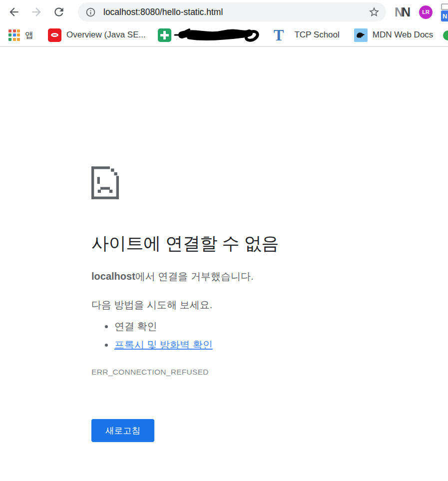  I want to click on mdn-dino-icon, so click(361, 35).